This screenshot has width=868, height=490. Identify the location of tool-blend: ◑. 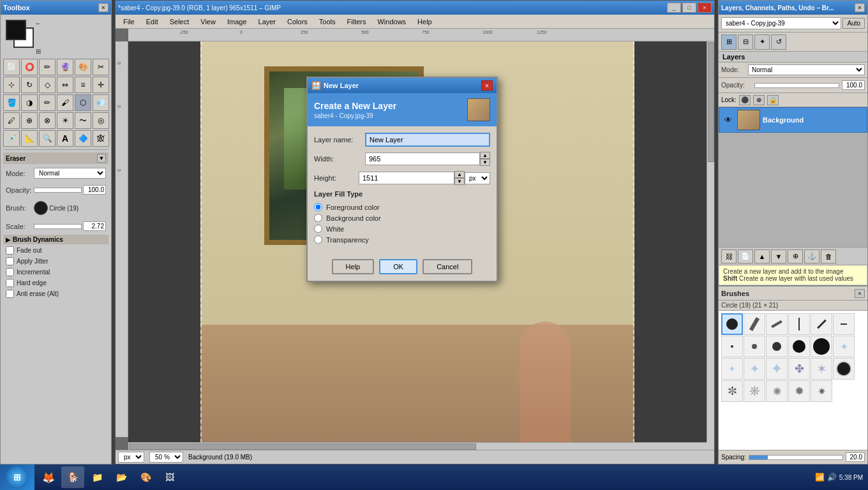
(29, 103).